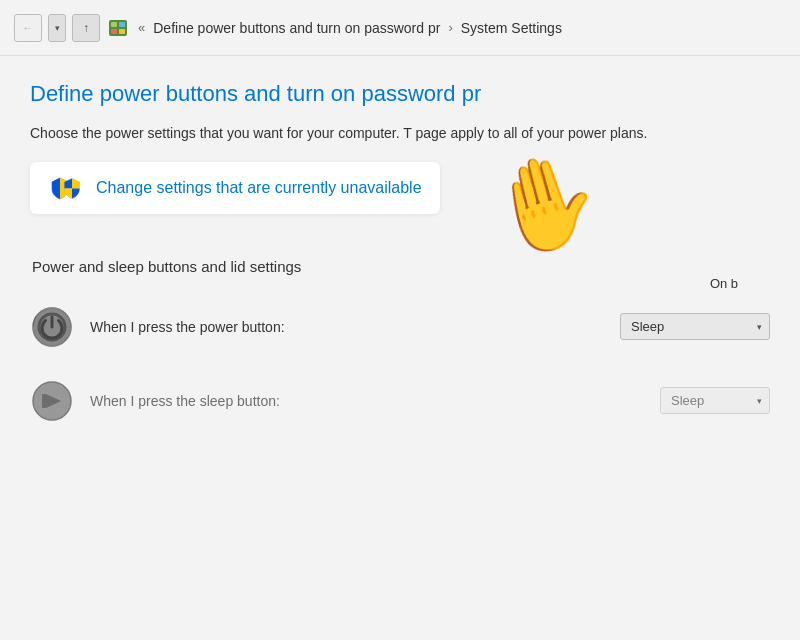 This screenshot has width=800, height=640. Describe the element at coordinates (142, 28) in the screenshot. I see `breadcrumb-sep-1: «` at that location.